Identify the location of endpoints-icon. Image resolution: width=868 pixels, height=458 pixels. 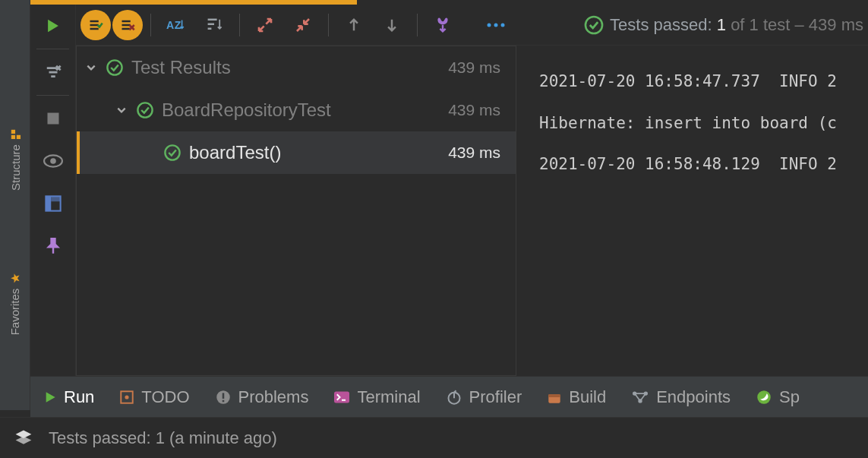
(640, 397).